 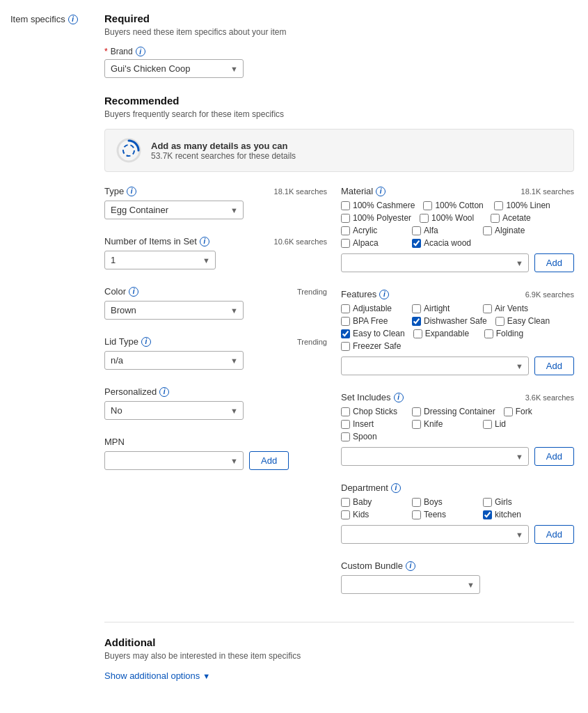 I want to click on set-spoon-input, so click(x=345, y=437).